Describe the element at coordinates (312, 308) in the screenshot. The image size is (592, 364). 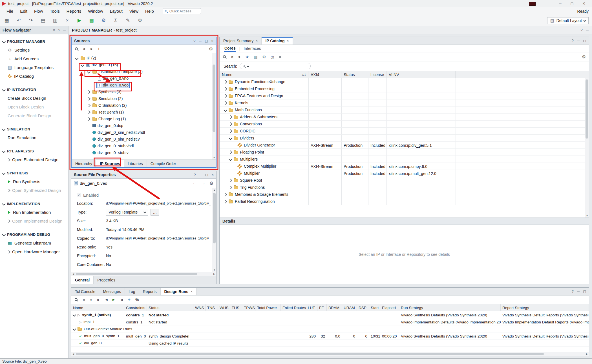
I see `column-lut: LUT` at that location.